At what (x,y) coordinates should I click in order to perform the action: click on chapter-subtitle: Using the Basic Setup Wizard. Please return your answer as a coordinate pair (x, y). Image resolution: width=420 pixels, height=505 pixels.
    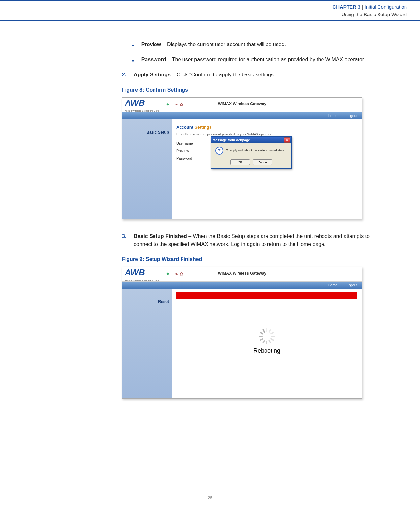
    Looking at the image, I should click on (204, 15).